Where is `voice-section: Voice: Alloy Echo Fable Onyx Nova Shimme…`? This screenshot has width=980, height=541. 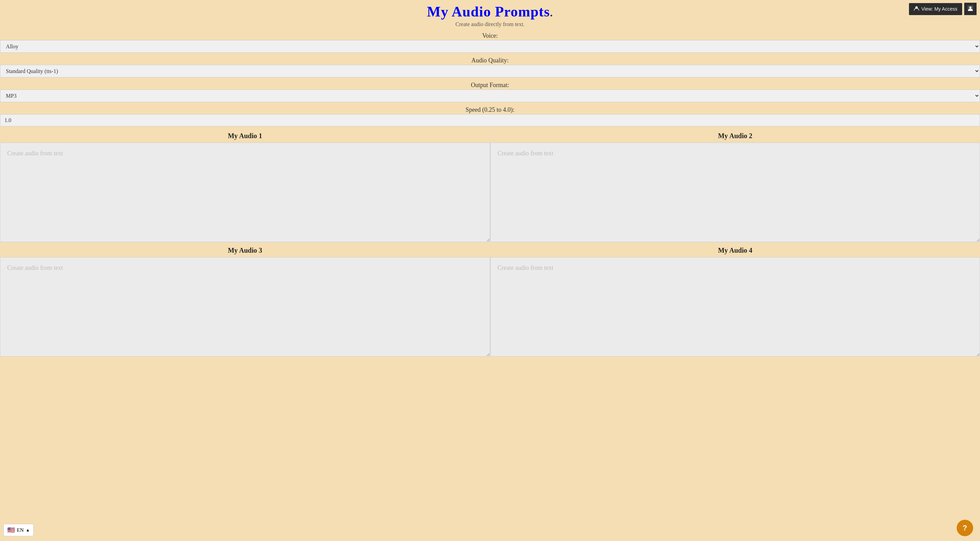
voice-section: Voice: Alloy Echo Fable Onyx Nova Shimme… is located at coordinates (490, 42).